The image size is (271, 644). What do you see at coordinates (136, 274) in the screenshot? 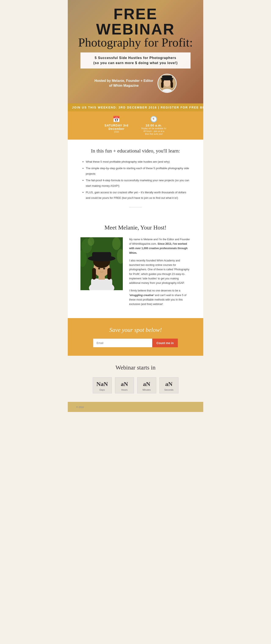
I see `meet-content: My name is Melanie and I'm the Editor an…` at bounding box center [136, 274].